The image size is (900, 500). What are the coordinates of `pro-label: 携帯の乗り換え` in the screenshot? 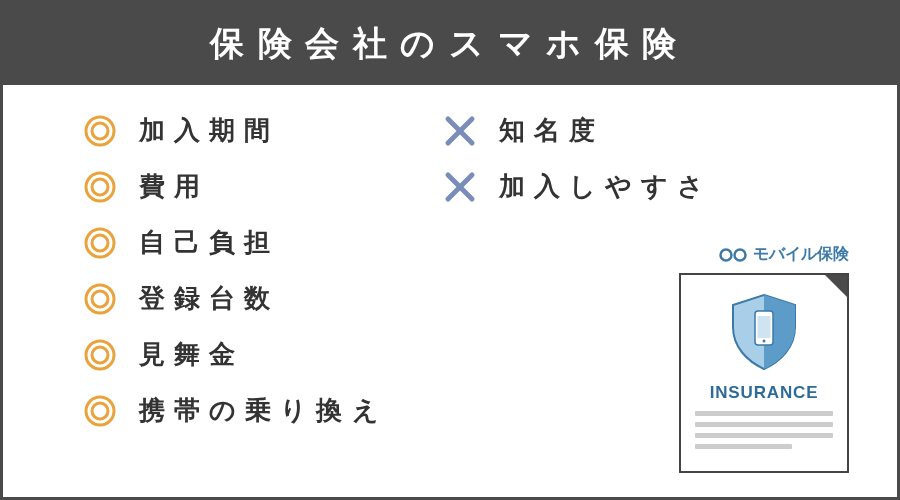 It's located at (264, 410).